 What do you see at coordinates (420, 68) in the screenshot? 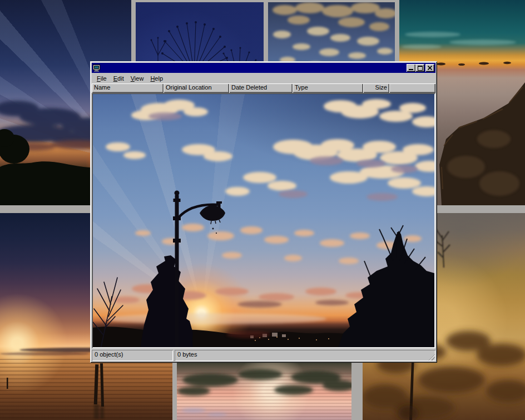
I see `maximize-icon` at bounding box center [420, 68].